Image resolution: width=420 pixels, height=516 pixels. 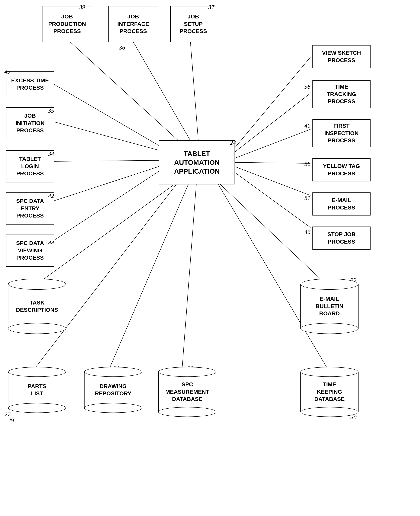 What do you see at coordinates (211, 7) in the screenshot?
I see `job-setup-ref: 37` at bounding box center [211, 7].